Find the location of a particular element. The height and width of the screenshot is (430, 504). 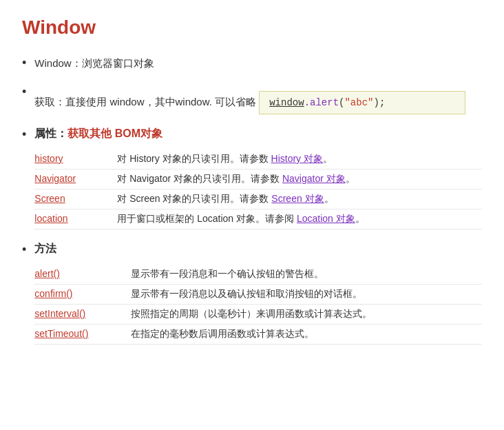

intro-label: Window：浏览器窗口对象 is located at coordinates (94, 63).